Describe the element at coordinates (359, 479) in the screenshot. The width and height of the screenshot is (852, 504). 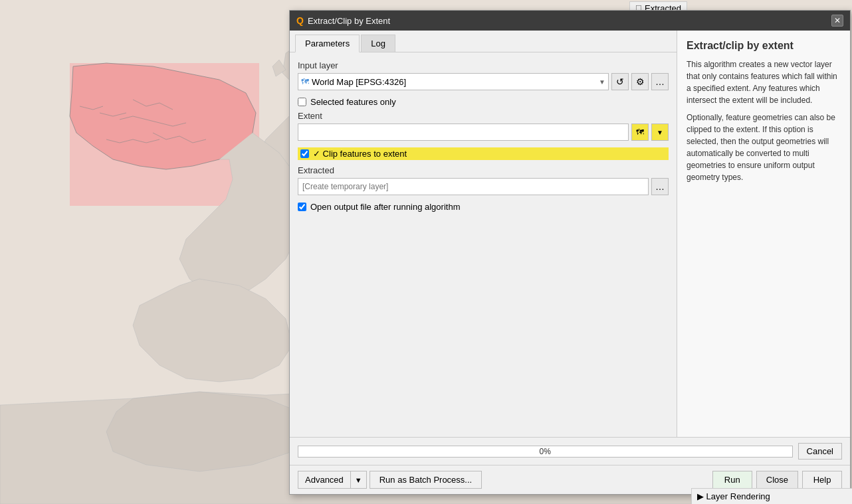
I see `advanced-dropdown-button: ▼` at that location.